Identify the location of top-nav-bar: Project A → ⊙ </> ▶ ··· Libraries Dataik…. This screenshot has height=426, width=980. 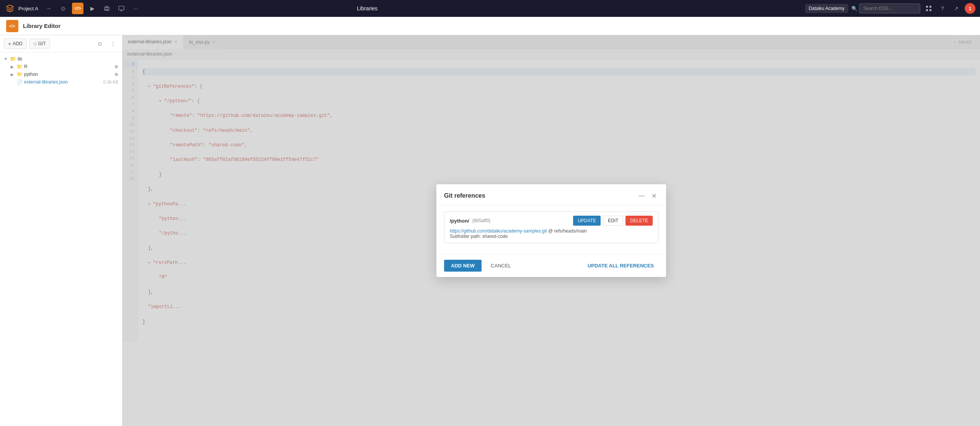
(490, 8).